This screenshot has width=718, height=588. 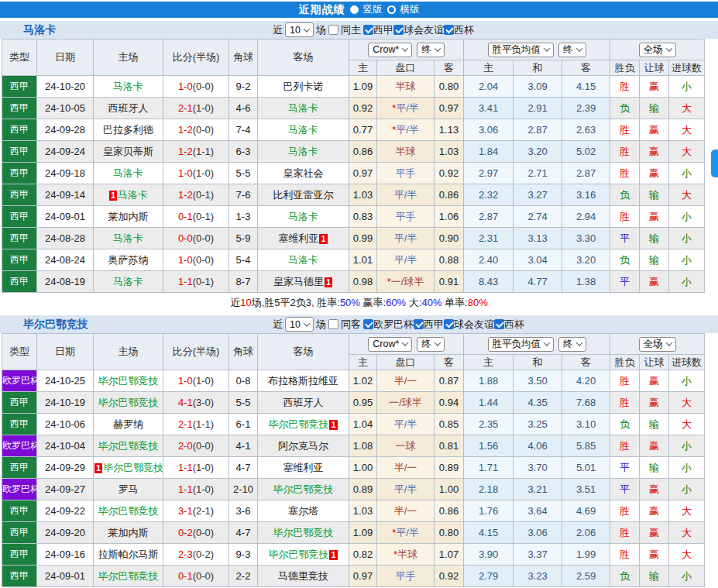 I want to click on ah-home-odds: 0.98, so click(x=363, y=282).